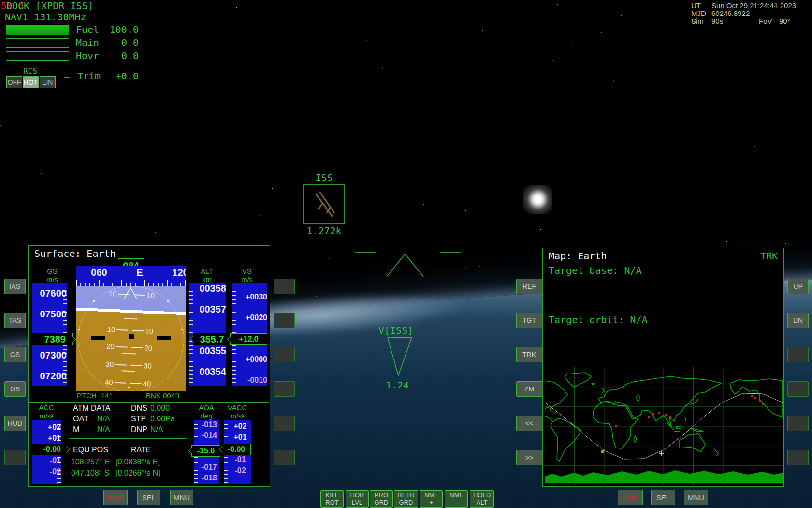 The image size is (812, 508). What do you see at coordinates (250, 297) in the screenshot?
I see `tape-value: +0030` at bounding box center [250, 297].